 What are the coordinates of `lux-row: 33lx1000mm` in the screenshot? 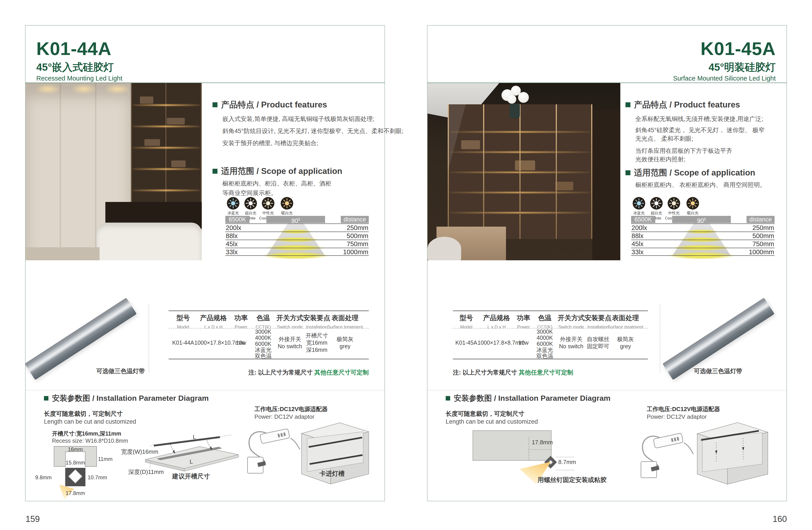 It's located at (297, 252).